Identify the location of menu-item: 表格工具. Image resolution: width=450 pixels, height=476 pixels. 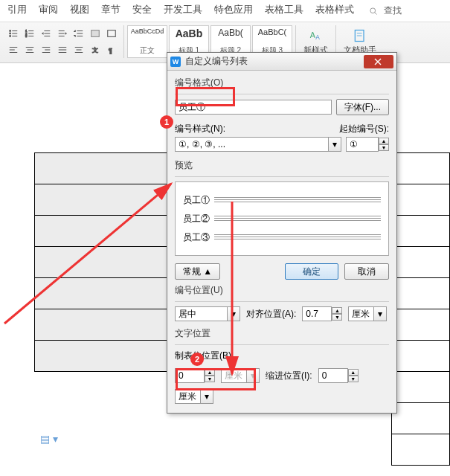
(284, 10).